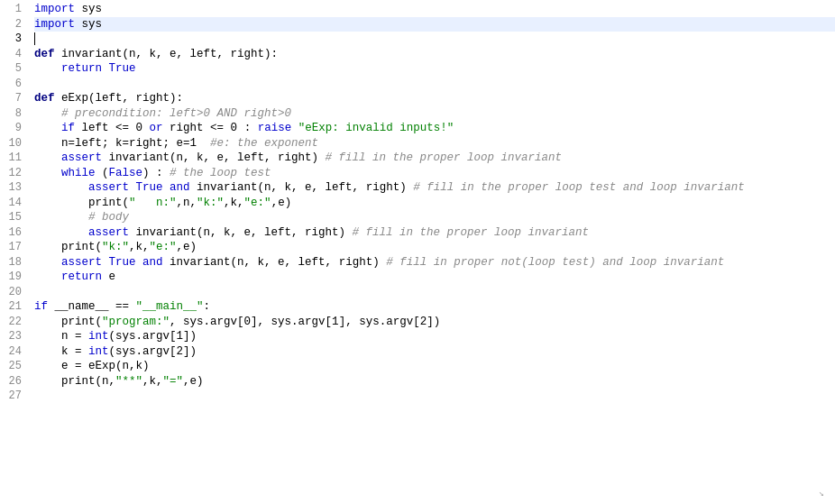  Describe the element at coordinates (435, 233) in the screenshot. I see `code-line-16: assert invariant(n, k, e, left, right) #…` at that location.